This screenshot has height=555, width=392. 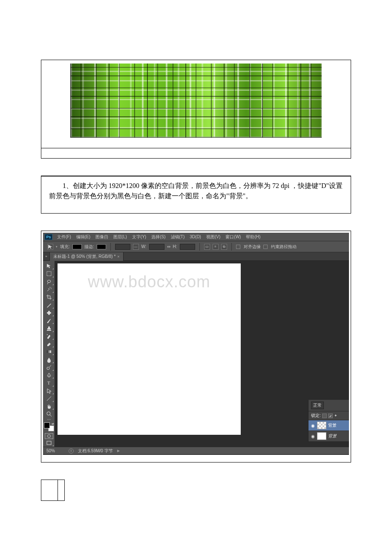 I want to click on eyedropper-tool-icon, so click(x=49, y=305).